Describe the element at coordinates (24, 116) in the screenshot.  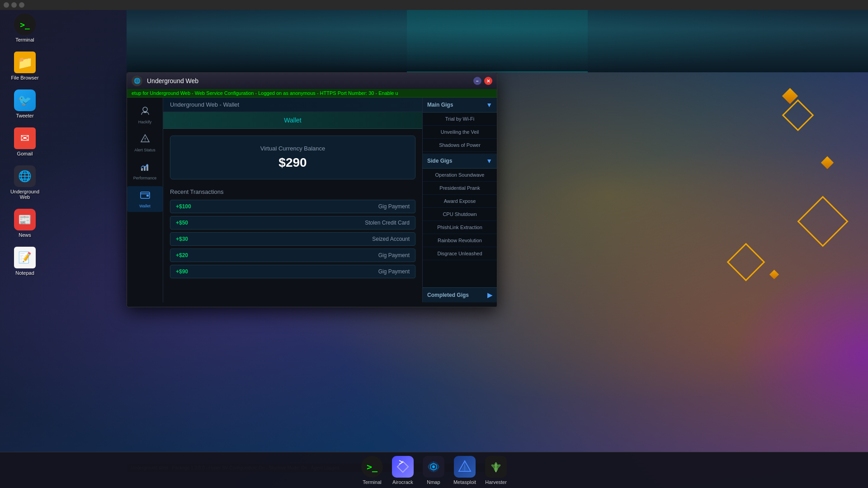
I see `tweeter-icon-label: Tweeter` at that location.